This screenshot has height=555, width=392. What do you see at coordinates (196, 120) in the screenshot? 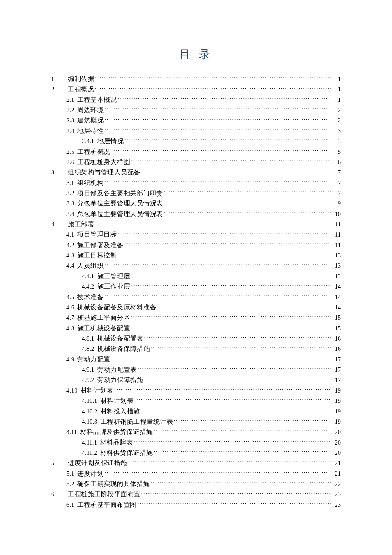
I see `toc-entry: 2.3 建筑概况2` at bounding box center [196, 120].